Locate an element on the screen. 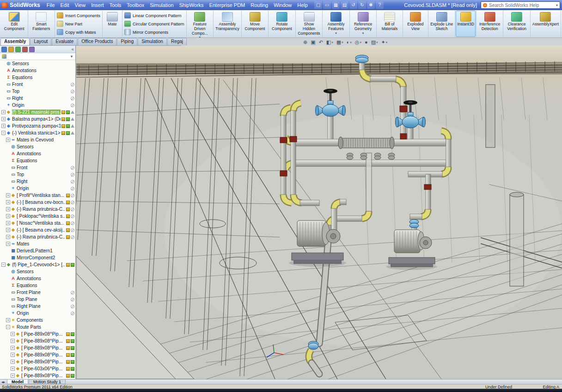 The width and height of the screenshot is (562, 392). tree-item-pipe-889x08-pip: +◆[ Pipe-889x08^Pip... is located at coordinates (38, 355).